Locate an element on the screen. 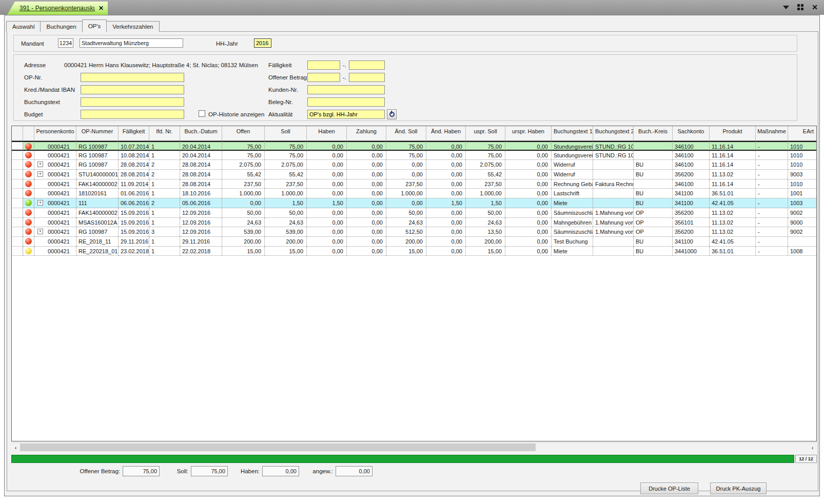 Image resolution: width=824 pixels, height=504 pixels. cell-haben: 1,50 is located at coordinates (327, 203).